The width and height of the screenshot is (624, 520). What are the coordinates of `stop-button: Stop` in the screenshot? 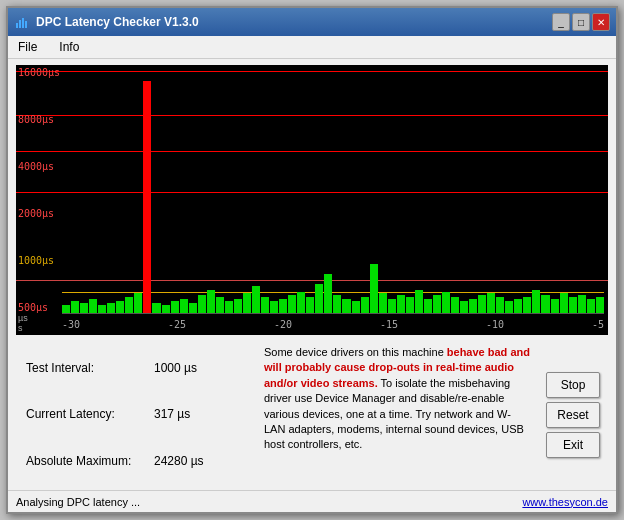 It's located at (573, 385).